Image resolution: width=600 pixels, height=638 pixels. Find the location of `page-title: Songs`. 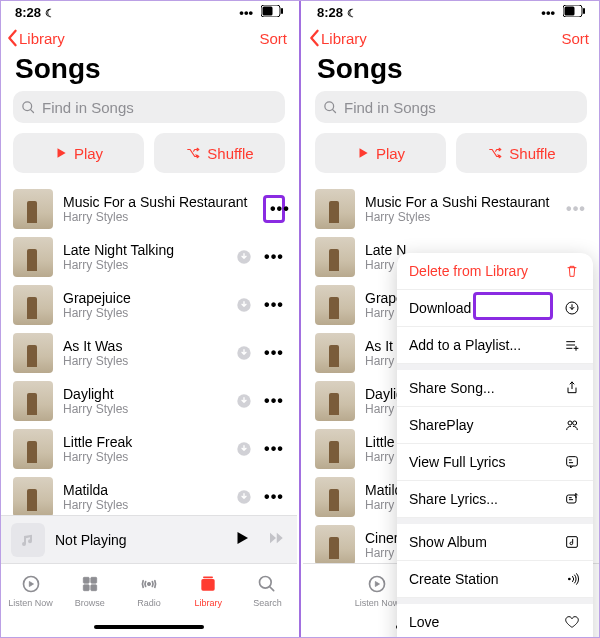

page-title: Songs is located at coordinates (451, 72).